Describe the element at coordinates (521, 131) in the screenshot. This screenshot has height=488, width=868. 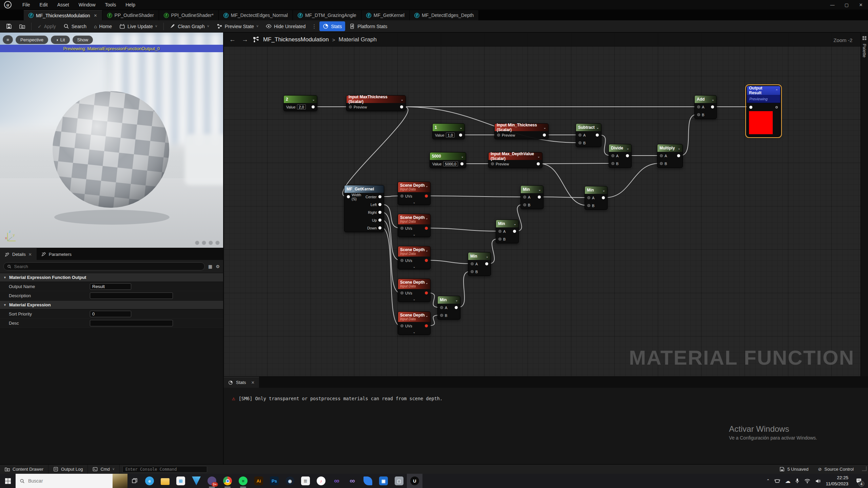
I see `node-input-min-thickness: Input Min_Thickness (Scalar)⌄Preview` at that location.